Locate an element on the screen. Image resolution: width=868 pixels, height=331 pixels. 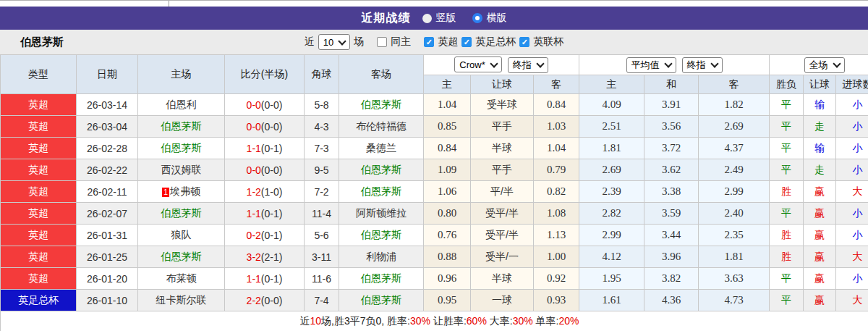
cell-avg-home-odds: 2.51 is located at coordinates (612, 127).